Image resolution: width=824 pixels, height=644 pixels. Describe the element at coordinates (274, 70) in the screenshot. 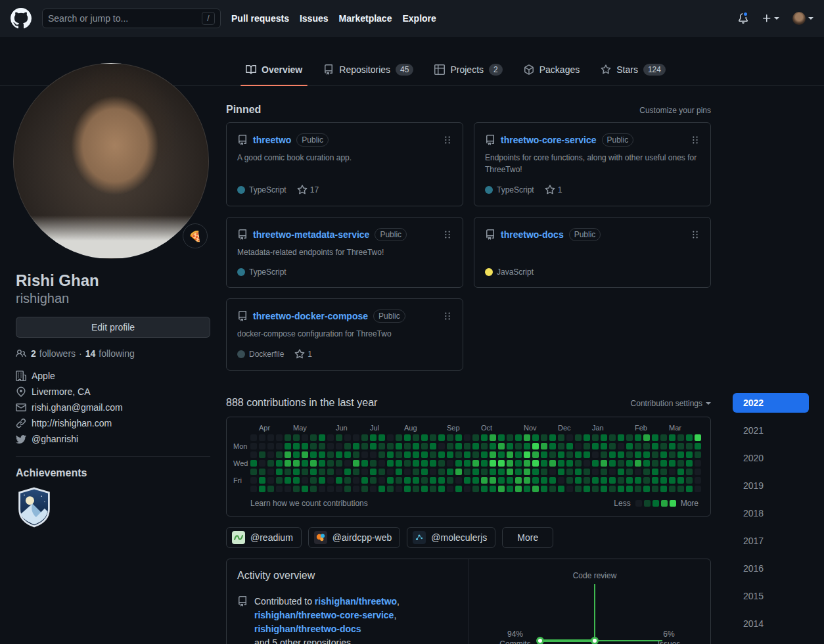

I see `tab-overview: Overview` at that location.